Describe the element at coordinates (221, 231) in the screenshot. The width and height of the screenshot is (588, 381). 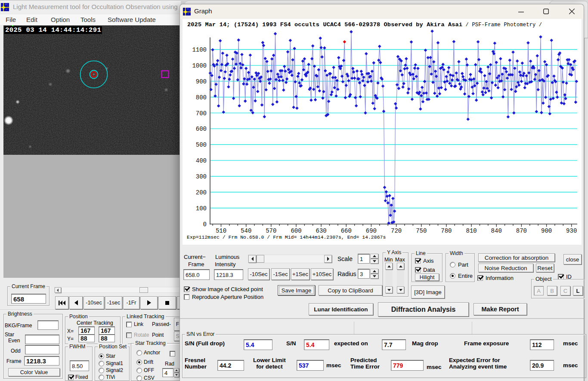
I see `svg-text: 510` at that location.